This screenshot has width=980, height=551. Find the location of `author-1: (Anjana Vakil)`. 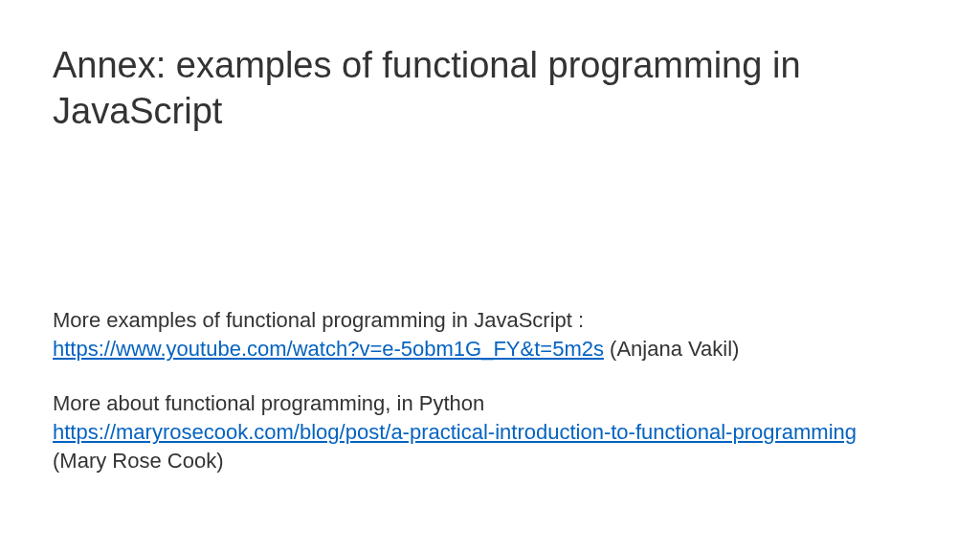

author-1: (Anjana Vakil) is located at coordinates (672, 348).